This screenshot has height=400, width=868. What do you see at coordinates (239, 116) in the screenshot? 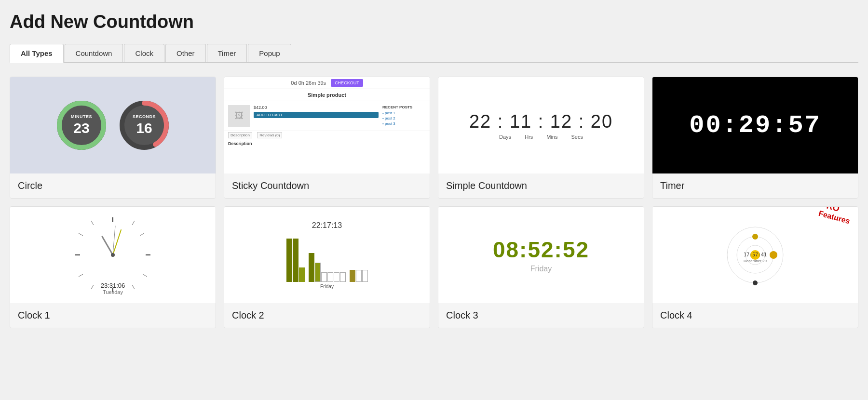
I see `sticky-product-image: 🖼` at bounding box center [239, 116].